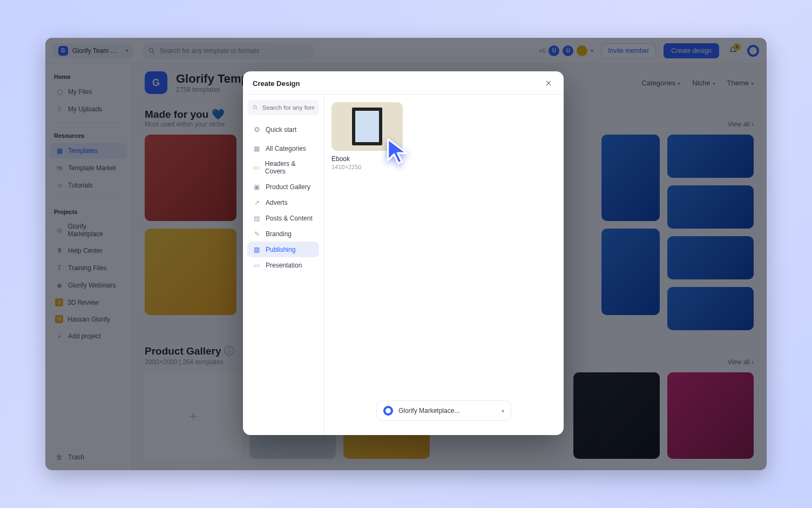 This screenshot has height=508, width=812. Describe the element at coordinates (257, 218) in the screenshot. I see `post-icon: ▤` at that location.